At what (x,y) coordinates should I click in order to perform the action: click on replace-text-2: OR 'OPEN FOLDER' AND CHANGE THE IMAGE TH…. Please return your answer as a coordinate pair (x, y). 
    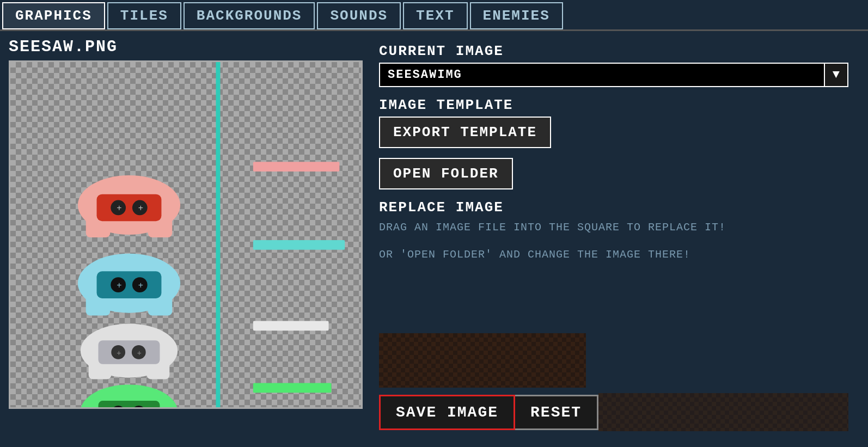
    Looking at the image, I should click on (614, 255).